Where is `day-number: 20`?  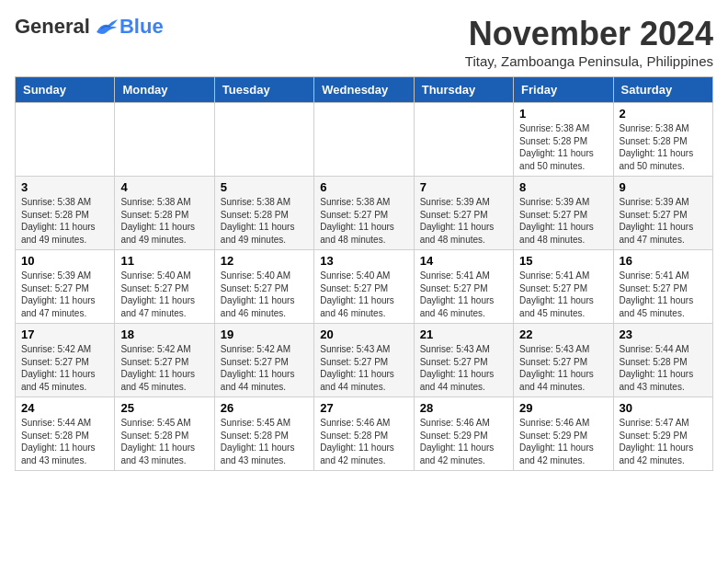
day-number: 20 is located at coordinates (364, 335).